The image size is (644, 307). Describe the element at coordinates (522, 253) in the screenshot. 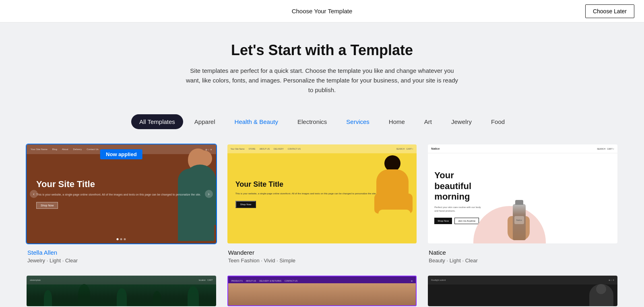

I see `template-name-natice: Natice` at that location.